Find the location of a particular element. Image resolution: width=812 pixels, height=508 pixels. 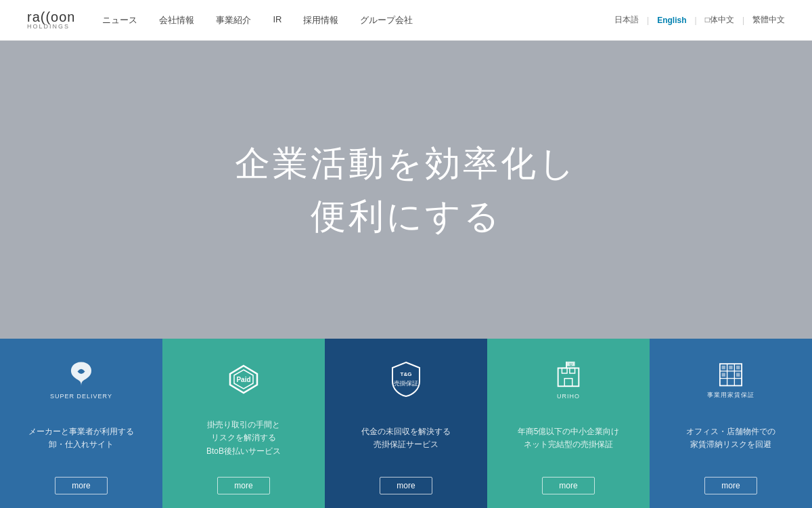

header-left: ra((oon HOLDINGS ニュース 会社情報 事業紹介 IR 採用情報 … is located at coordinates (220, 20).